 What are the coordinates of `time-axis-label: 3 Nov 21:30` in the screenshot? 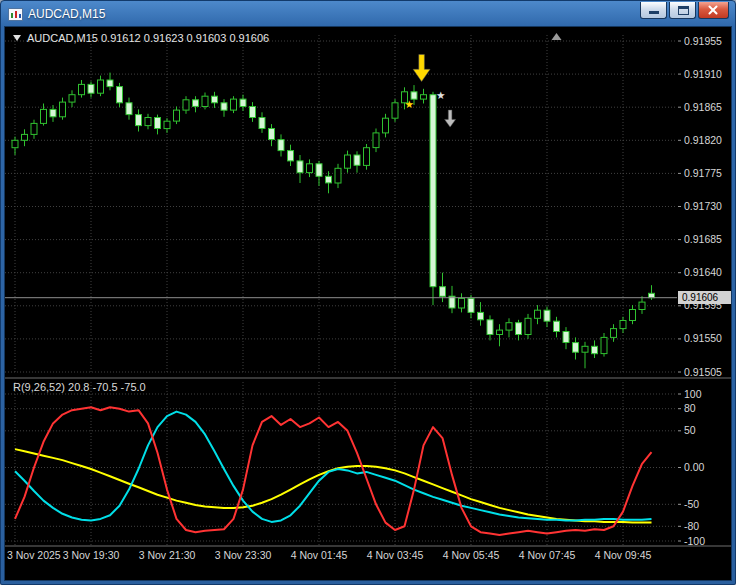 It's located at (168, 555).